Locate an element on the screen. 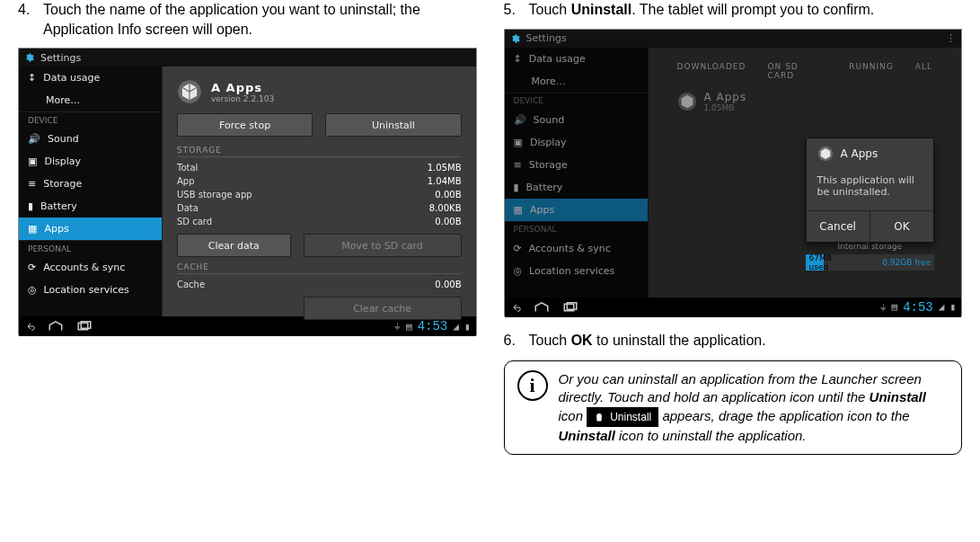  section-storage: STORAGE is located at coordinates (320, 151).